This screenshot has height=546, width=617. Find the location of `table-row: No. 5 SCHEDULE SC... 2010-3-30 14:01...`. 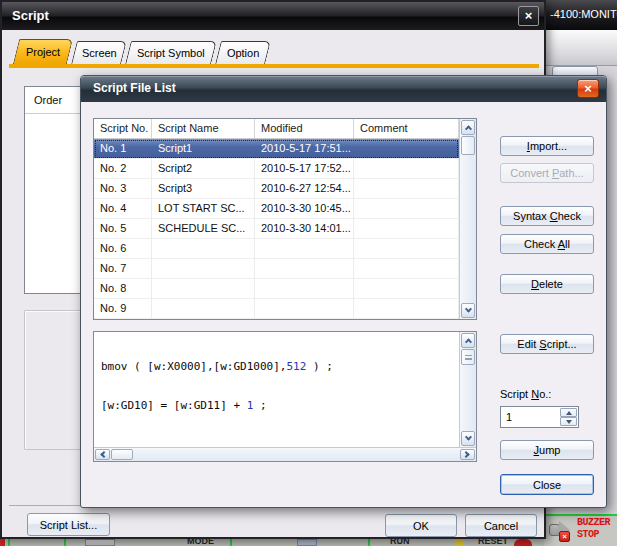

table-row: No. 5 SCHEDULE SC... 2010-3-30 14:01... is located at coordinates (276, 229).